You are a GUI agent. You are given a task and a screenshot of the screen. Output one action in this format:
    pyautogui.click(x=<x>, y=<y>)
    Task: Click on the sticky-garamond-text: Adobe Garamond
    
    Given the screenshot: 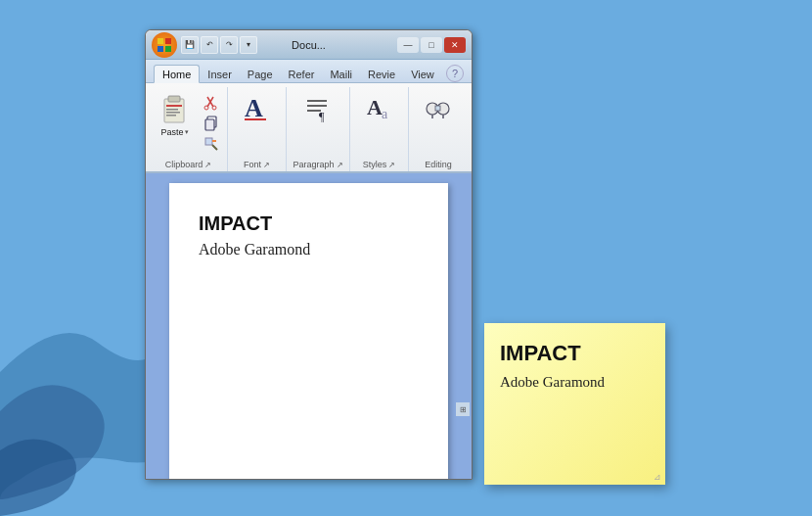 What is the action you would take?
    pyautogui.click(x=575, y=382)
    